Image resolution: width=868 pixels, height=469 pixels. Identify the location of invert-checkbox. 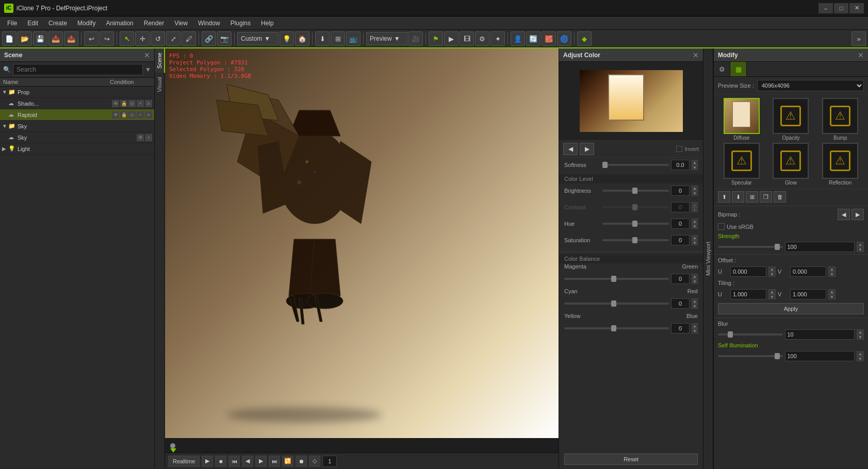
(679, 149).